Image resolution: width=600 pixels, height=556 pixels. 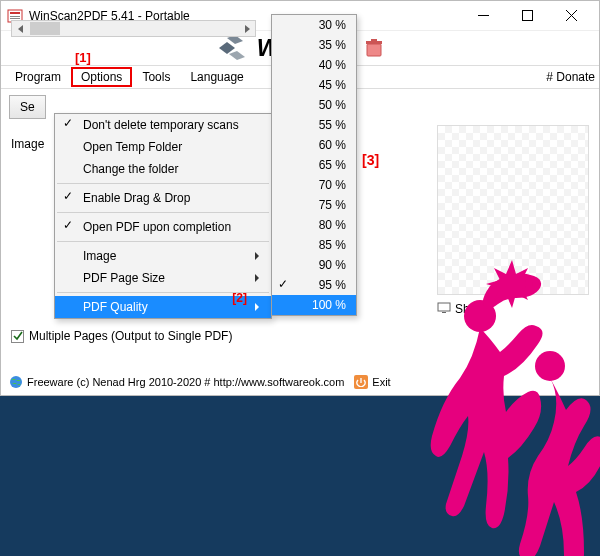 What do you see at coordinates (314, 145) in the screenshot?
I see `q-60: 60 %` at bounding box center [314, 145].